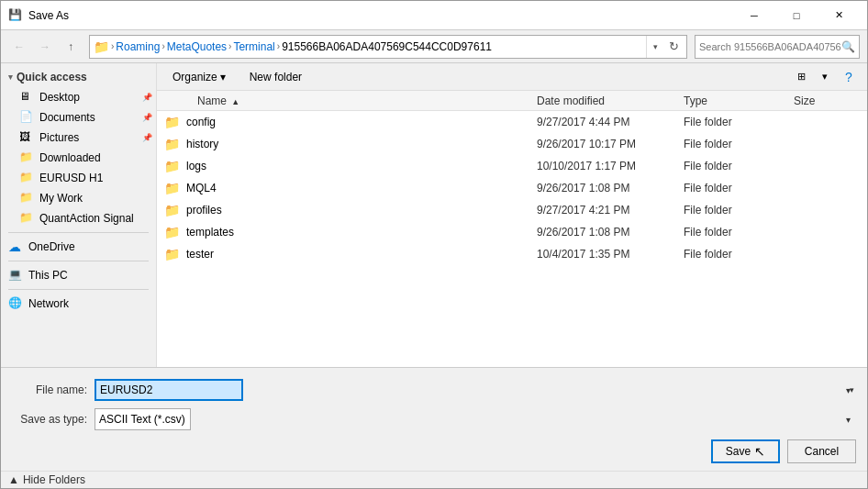 This screenshot has width=868, height=489. Describe the element at coordinates (195, 77) in the screenshot. I see `organize-label: Organize` at that location.